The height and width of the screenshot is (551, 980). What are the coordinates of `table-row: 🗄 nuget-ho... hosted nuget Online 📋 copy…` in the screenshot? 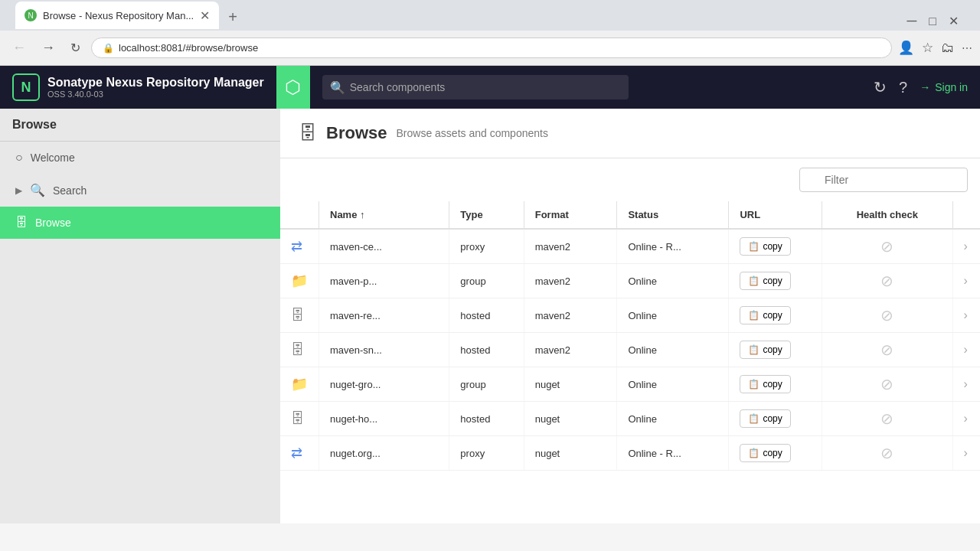 It's located at (630, 419).